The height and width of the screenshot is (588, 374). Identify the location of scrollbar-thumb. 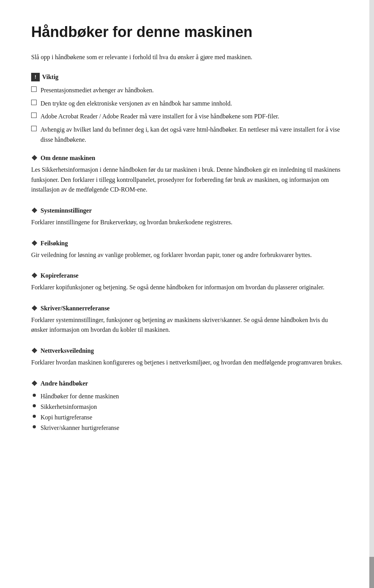
(372, 572).